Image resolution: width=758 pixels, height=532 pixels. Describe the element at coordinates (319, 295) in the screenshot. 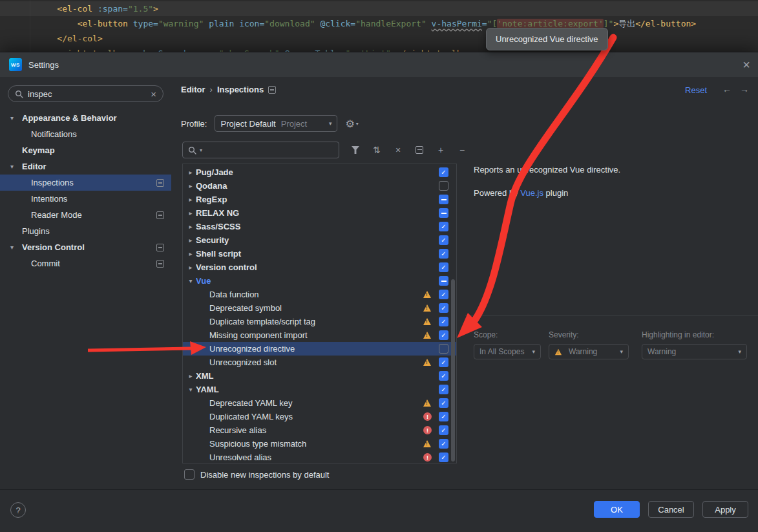

I see `inspection-row-data-function: Data function` at that location.